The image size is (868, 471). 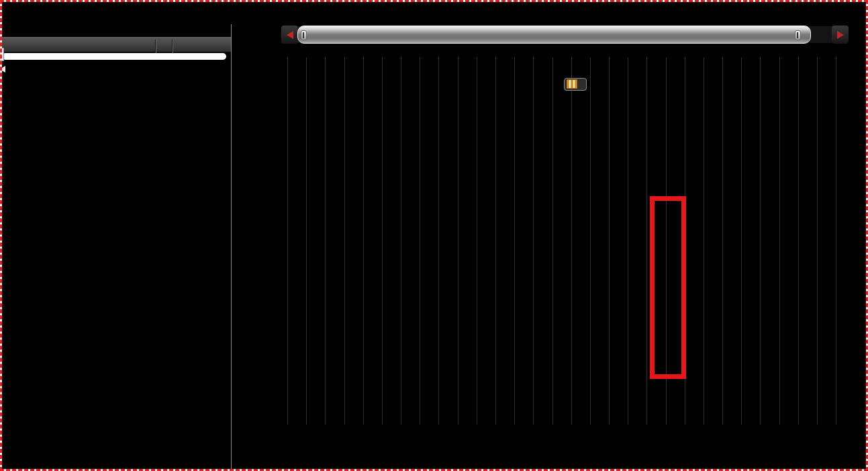 What do you see at coordinates (840, 35) in the screenshot?
I see `scroll-right-arrow-icon` at bounding box center [840, 35].